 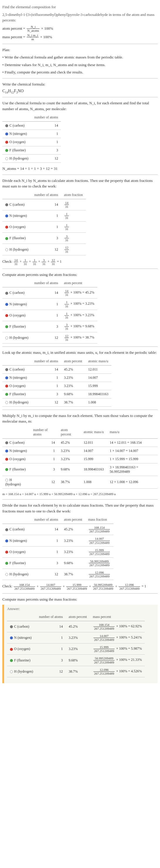 What do you see at coordinates (44, 260) in the screenshot?
I see `frac-num: 3` at bounding box center [44, 260].